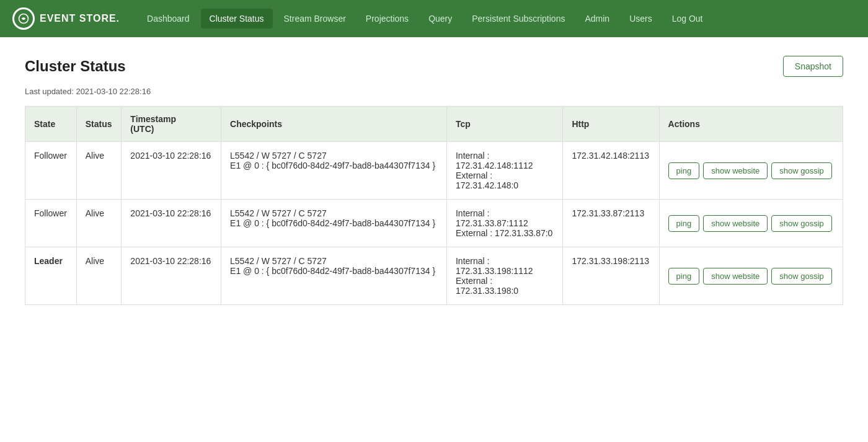 Image resolution: width=868 pixels, height=442 pixels. Describe the element at coordinates (597, 19) in the screenshot. I see `nav-link-admin: Admin` at that location.